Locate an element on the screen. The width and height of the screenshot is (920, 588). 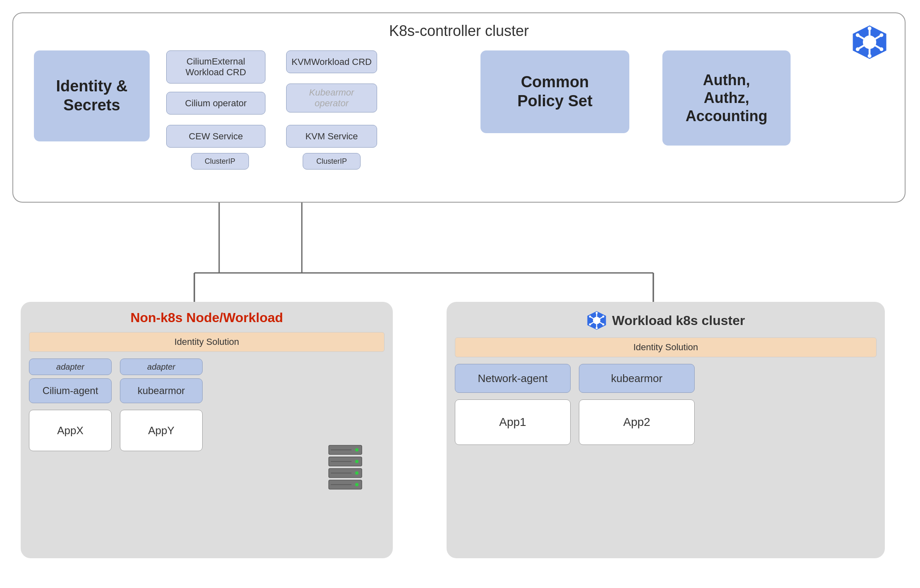
workload-k8s-title: Workload k8s cluster is located at coordinates (666, 320).